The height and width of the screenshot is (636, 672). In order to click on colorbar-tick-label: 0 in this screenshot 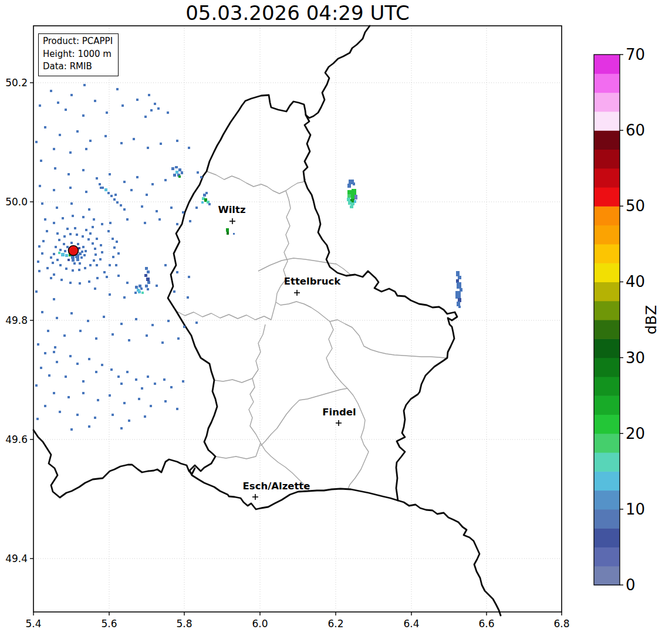, I will do `click(630, 585)`.